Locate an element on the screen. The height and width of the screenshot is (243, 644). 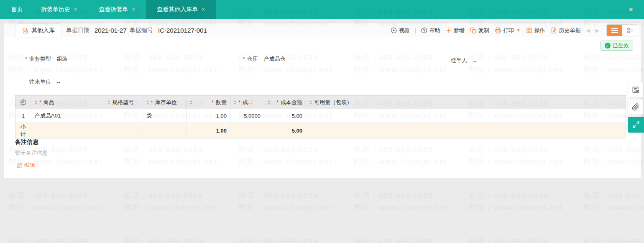
status-badge-label: 已生效 is located at coordinates (621, 46).